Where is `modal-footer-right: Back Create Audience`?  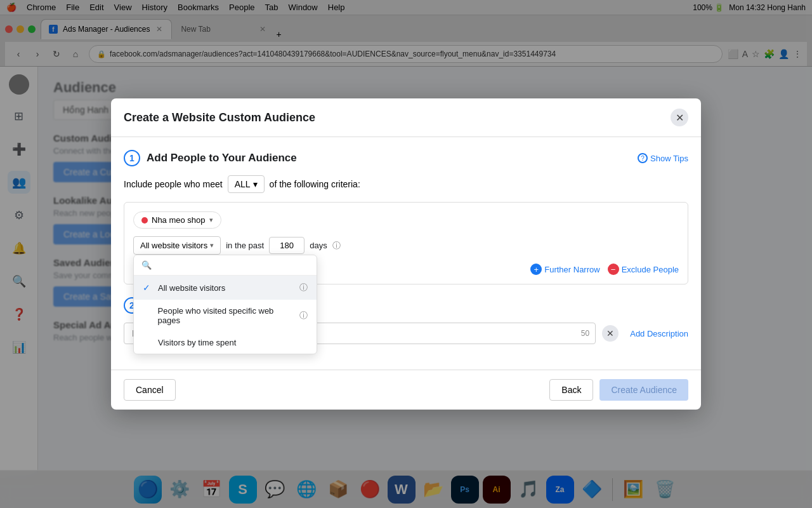
modal-footer-right: Back Create Audience is located at coordinates (619, 390).